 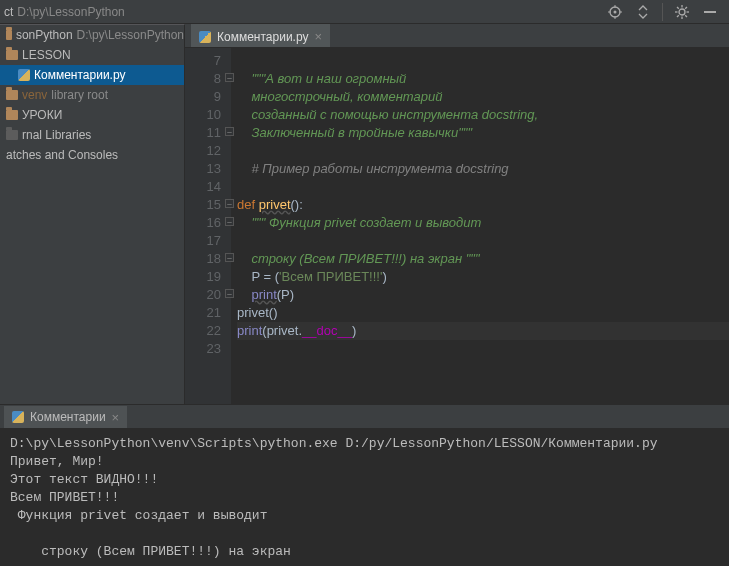 I want to click on editor-tabs: Комментарии.py ×, so click(x=457, y=36).